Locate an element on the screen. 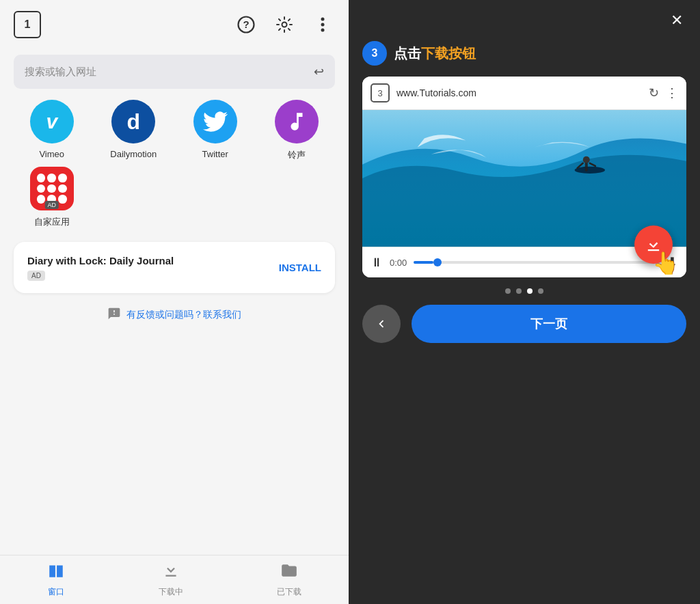 The image size is (700, 604). right-header: ✕ is located at coordinates (524, 20).